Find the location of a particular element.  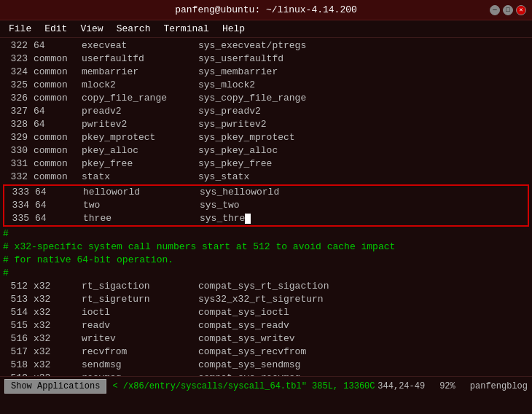

syscall-entry: compat_sys_rt_sigaction is located at coordinates (264, 286).